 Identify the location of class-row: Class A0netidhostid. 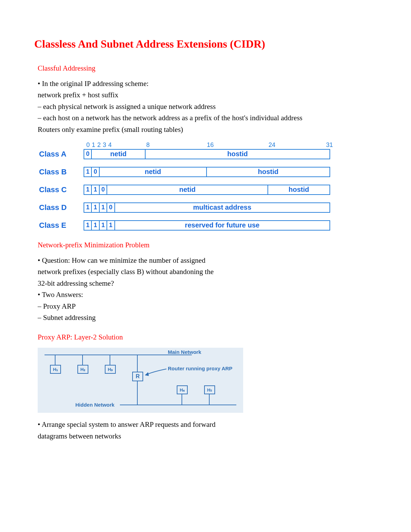
(207, 154).